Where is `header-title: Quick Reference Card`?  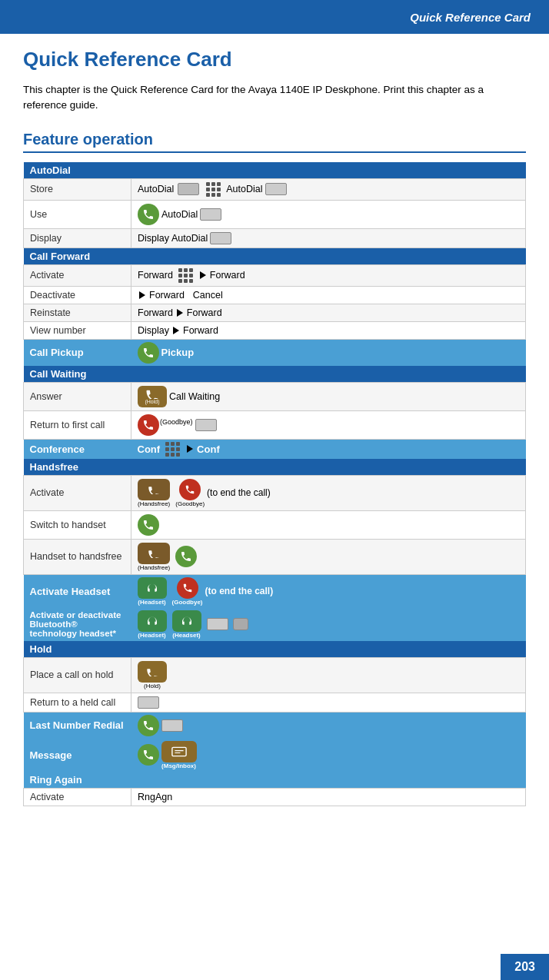 header-title: Quick Reference Card is located at coordinates (471, 17).